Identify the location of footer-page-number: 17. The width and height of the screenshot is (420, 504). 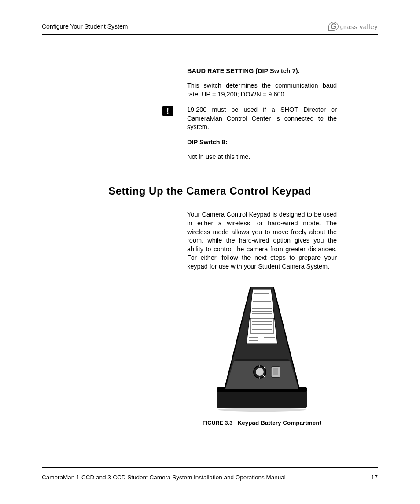
(374, 477).